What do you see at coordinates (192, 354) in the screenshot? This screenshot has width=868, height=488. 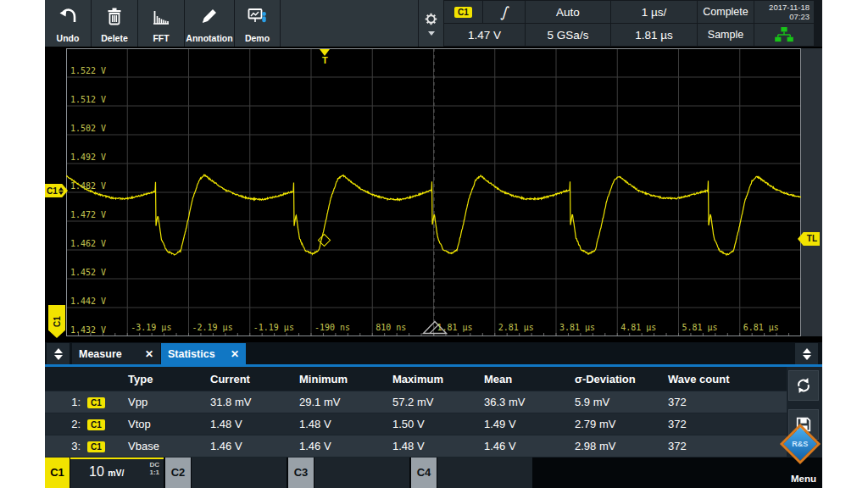 I see `tab-statistics-label: Statistics` at bounding box center [192, 354].